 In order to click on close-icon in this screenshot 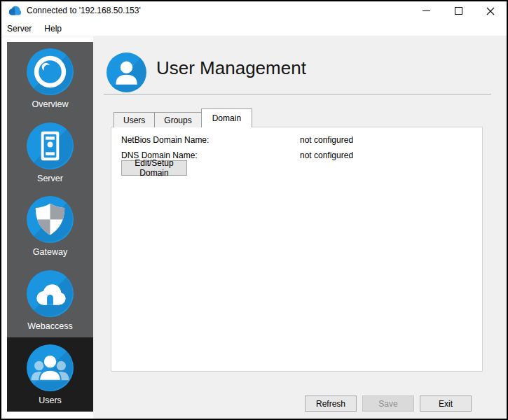, I will do `click(490, 11)`.